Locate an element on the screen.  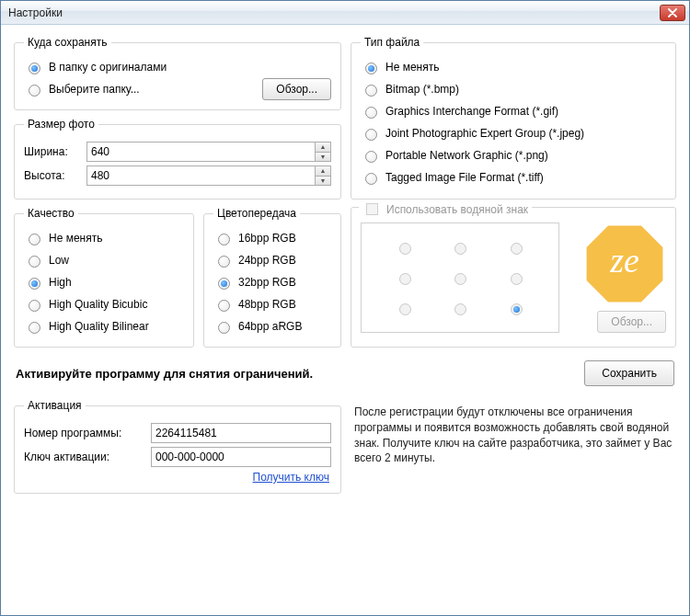
filetype-label-4: Portable Network Graphic (*.png) is located at coordinates (467, 155).